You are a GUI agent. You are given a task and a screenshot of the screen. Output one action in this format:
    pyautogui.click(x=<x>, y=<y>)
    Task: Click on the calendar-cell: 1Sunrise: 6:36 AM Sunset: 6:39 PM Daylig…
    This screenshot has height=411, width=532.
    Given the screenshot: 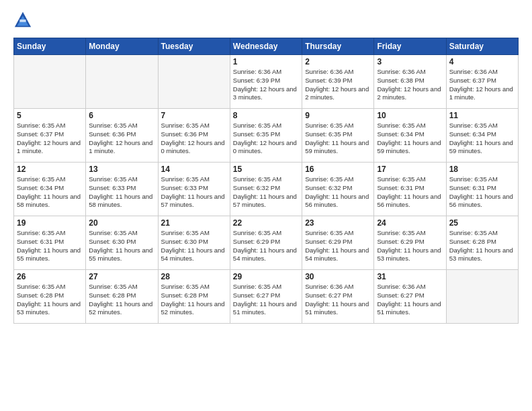 What is the action you would take?
    pyautogui.click(x=266, y=82)
    